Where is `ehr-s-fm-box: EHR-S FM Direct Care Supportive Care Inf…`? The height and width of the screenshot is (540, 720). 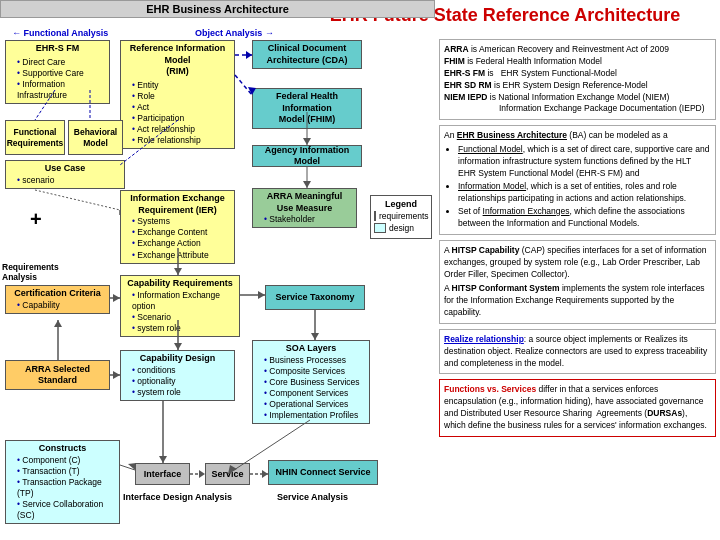
ehr-s-fm-box: EHR-S FM Direct Care Supportive Care Inf… is located at coordinates (58, 72).